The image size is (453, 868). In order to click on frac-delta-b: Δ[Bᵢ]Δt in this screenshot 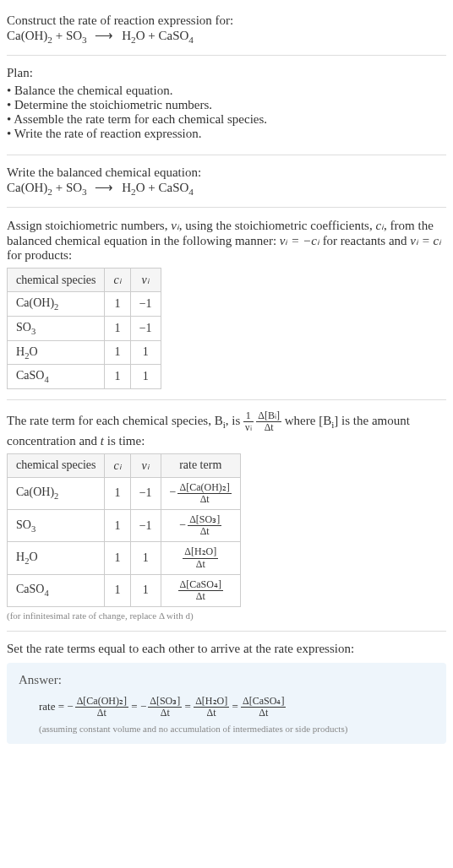, I will do `click(269, 422)`.